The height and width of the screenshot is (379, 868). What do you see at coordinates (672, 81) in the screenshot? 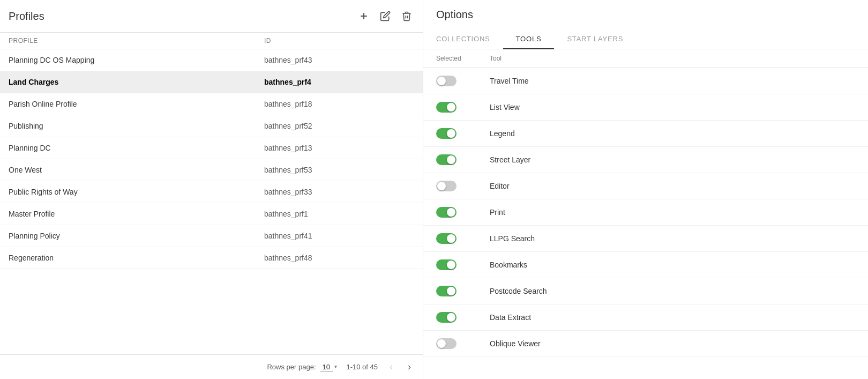
I see `tool-name: Travel Time` at bounding box center [672, 81].